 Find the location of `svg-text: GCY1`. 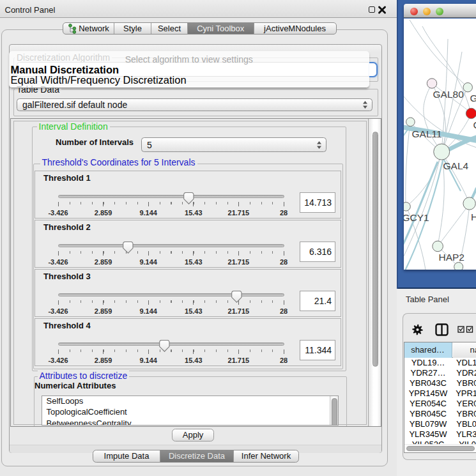

svg-text: GCY1 is located at coordinates (417, 217).